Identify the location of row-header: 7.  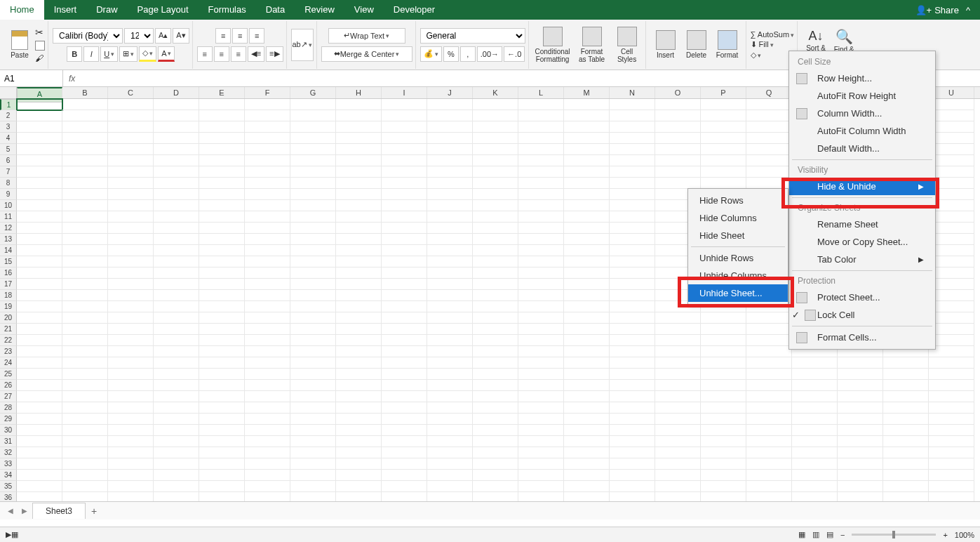
(8, 172).